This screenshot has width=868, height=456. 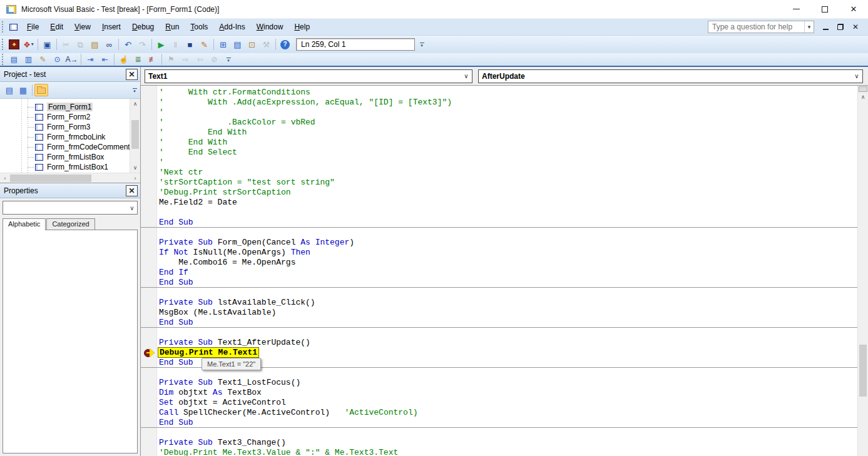 I want to click on procedure-dropdown: AfterUpdate ∨, so click(x=671, y=76).